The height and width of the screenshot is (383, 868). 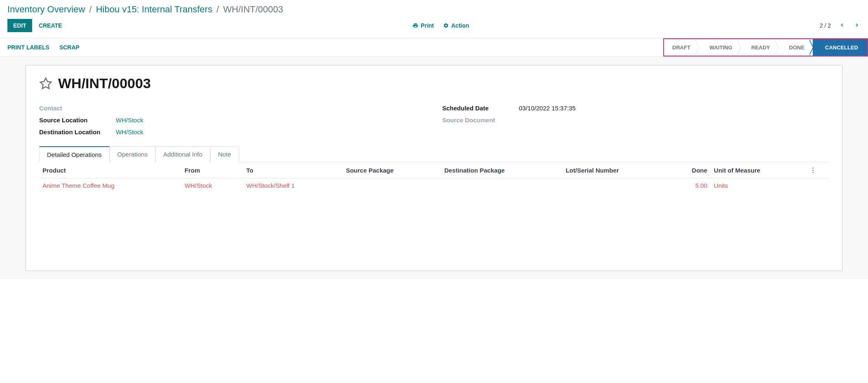 What do you see at coordinates (818, 170) in the screenshot?
I see `table-options-button: ⋮` at bounding box center [818, 170].